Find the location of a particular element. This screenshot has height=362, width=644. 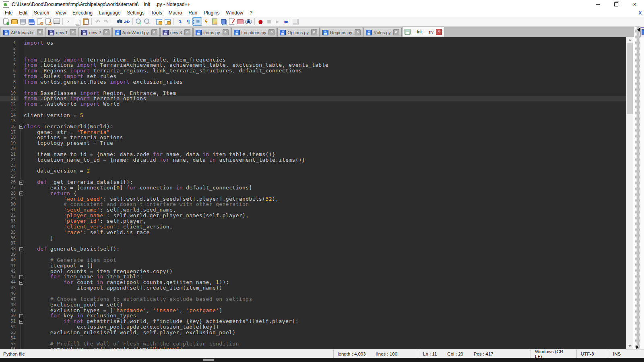

close-document-x-button: X is located at coordinates (640, 13).